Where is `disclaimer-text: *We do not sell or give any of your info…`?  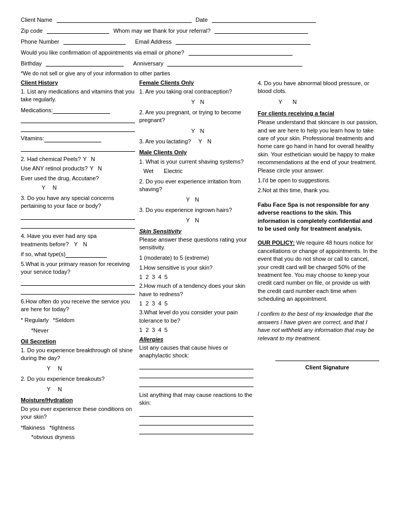 disclaimer-text: *We do not sell or give any of your info… is located at coordinates (200, 73).